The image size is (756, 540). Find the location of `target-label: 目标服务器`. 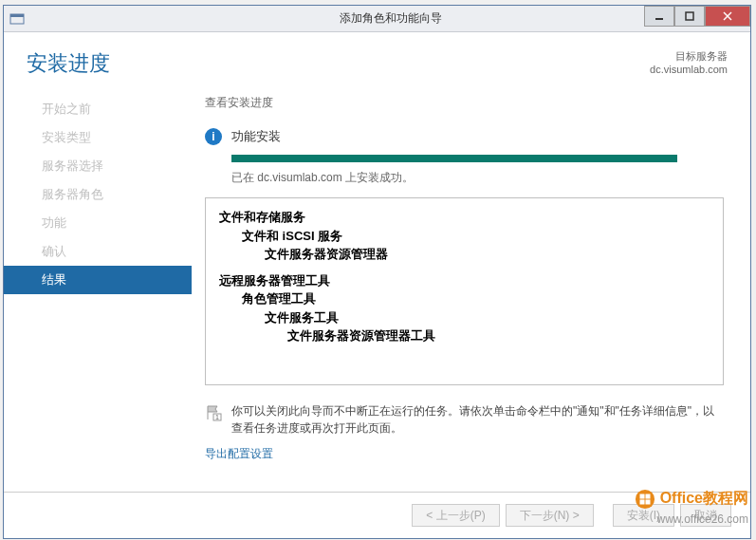

target-label: 目标服务器 is located at coordinates (689, 57).